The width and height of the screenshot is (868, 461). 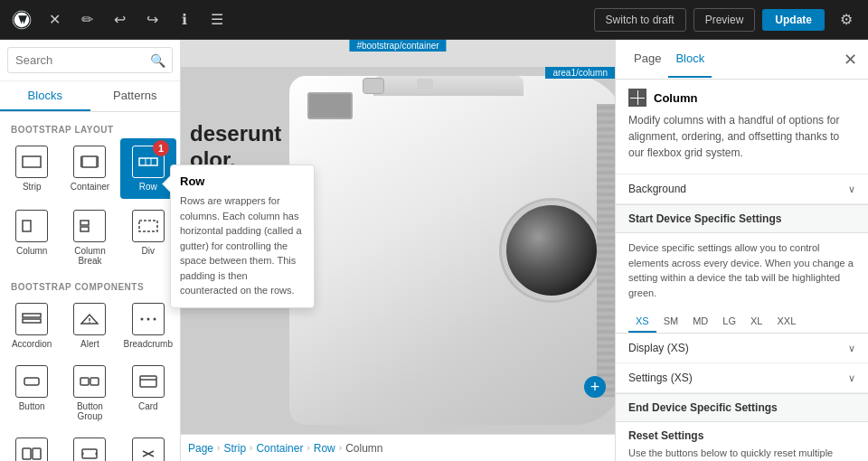 What do you see at coordinates (157, 61) in the screenshot?
I see `search-icon: 🔍` at bounding box center [157, 61].